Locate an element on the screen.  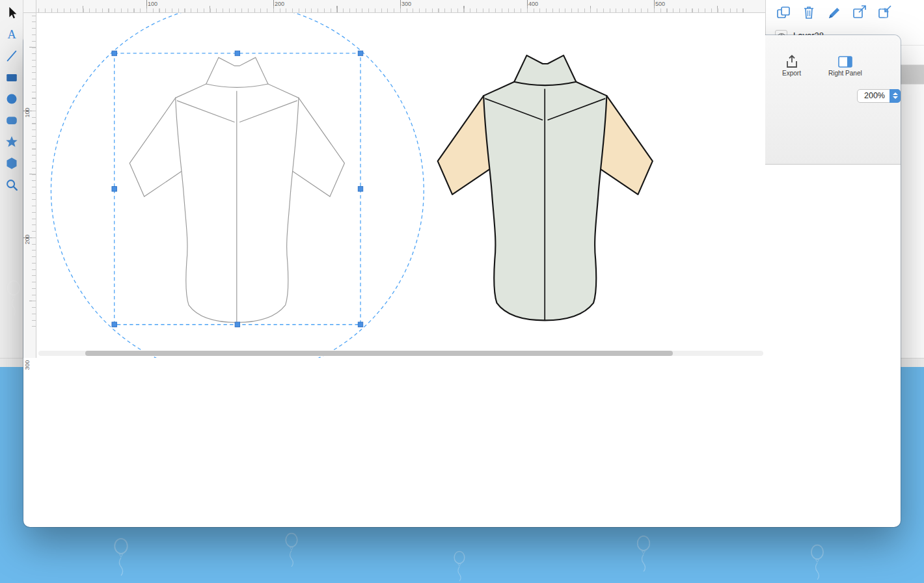
ruler-corner is located at coordinates (30, 7).